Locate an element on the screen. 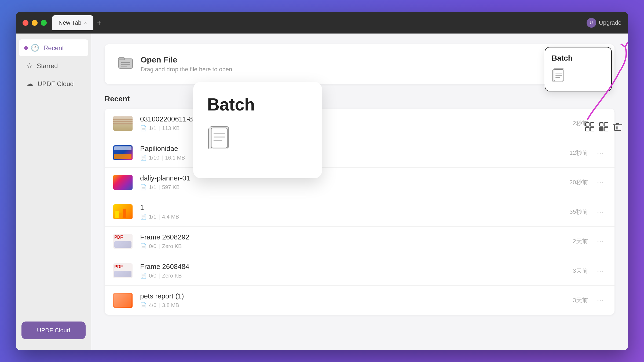 The width and height of the screenshot is (644, 362). file-time: 35秒前 is located at coordinates (579, 212).